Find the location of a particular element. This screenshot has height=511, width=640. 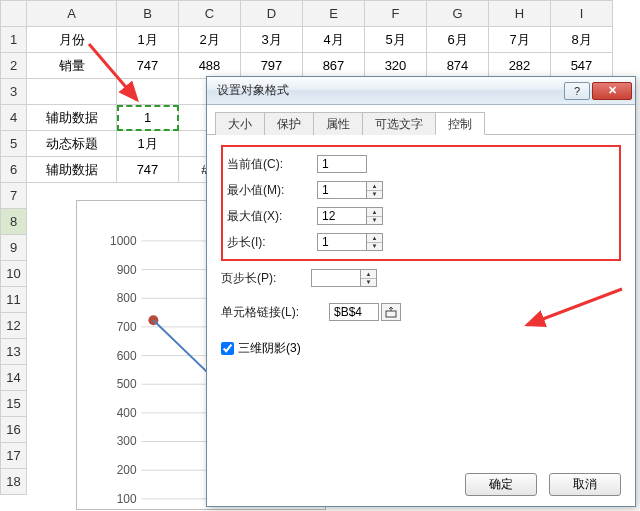

row-header: 15 is located at coordinates (14, 404).